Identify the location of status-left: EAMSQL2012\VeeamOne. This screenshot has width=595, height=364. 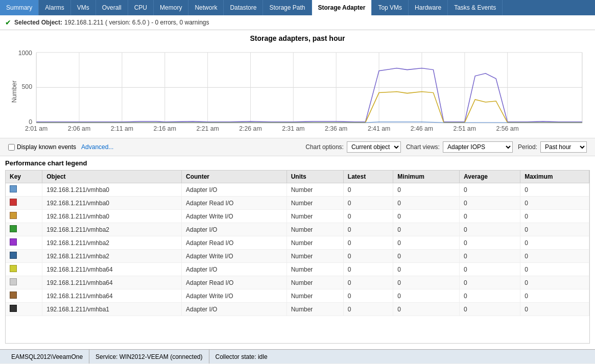
(47, 356).